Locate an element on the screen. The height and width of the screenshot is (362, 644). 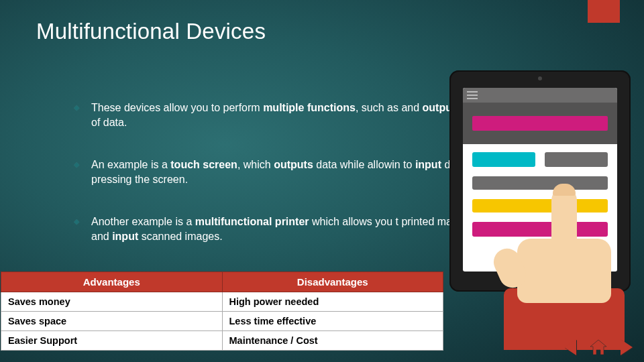
bullet-text: which allows you t is located at coordinates (356, 221).